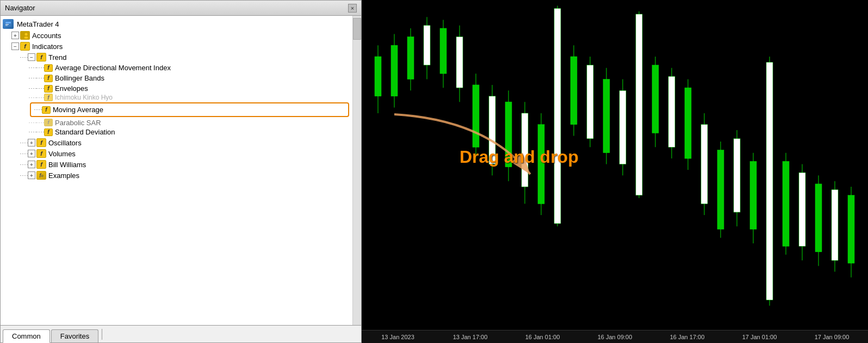 The width and height of the screenshot is (868, 343). I want to click on tree-connector-ex, so click(24, 175).